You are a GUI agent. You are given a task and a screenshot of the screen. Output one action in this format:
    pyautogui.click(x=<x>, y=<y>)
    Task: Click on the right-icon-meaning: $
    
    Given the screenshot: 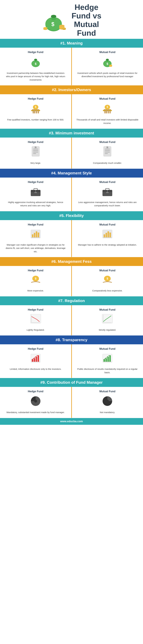 What is the action you would take?
    pyautogui.click(x=108, y=62)
    